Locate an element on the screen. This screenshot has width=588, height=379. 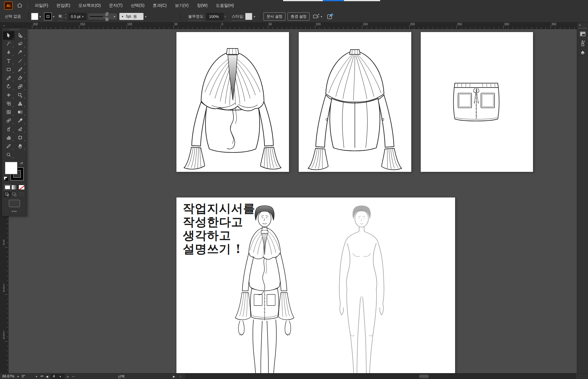
menu-item: 편집(E) is located at coordinates (64, 5).